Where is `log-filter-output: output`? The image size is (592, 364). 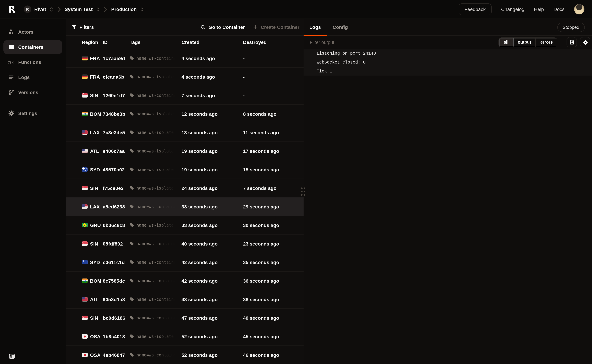
log-filter-output: output is located at coordinates (524, 42).